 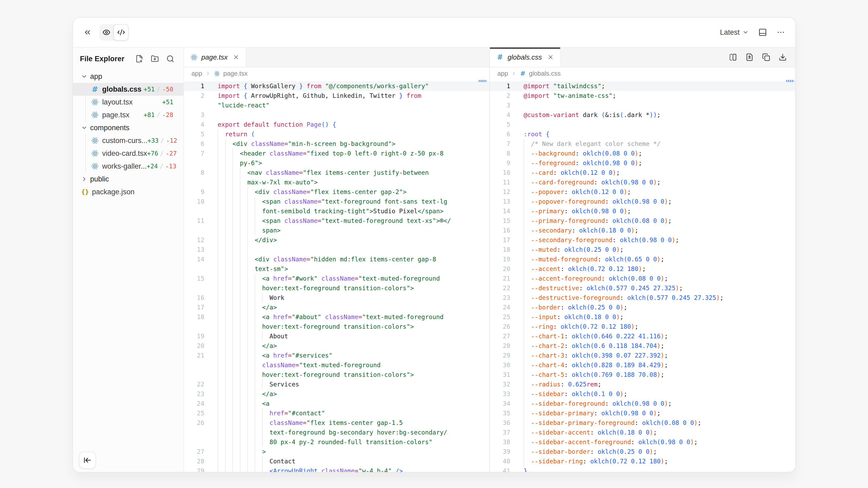 What do you see at coordinates (749, 57) in the screenshot?
I see `file-diff-button` at bounding box center [749, 57].